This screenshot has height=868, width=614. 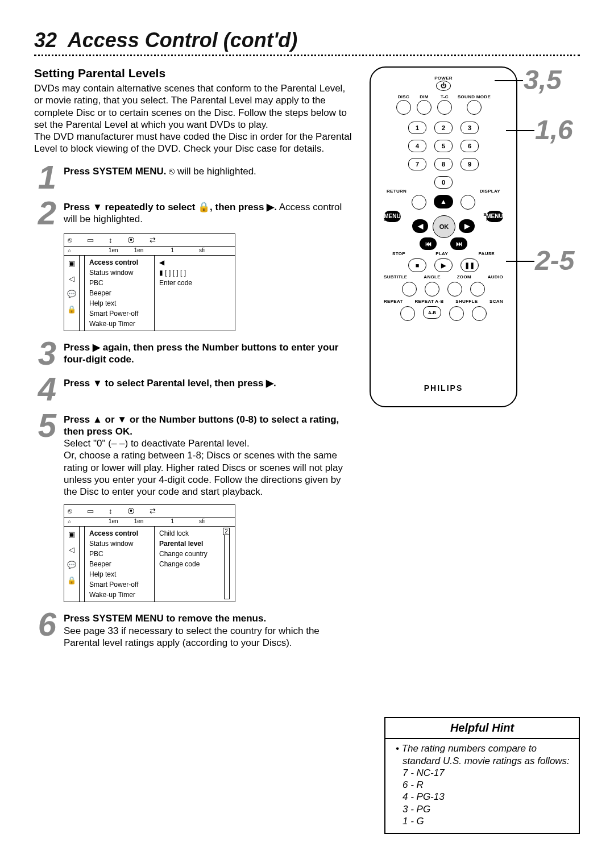 I want to click on step-number: 1, so click(x=47, y=177).